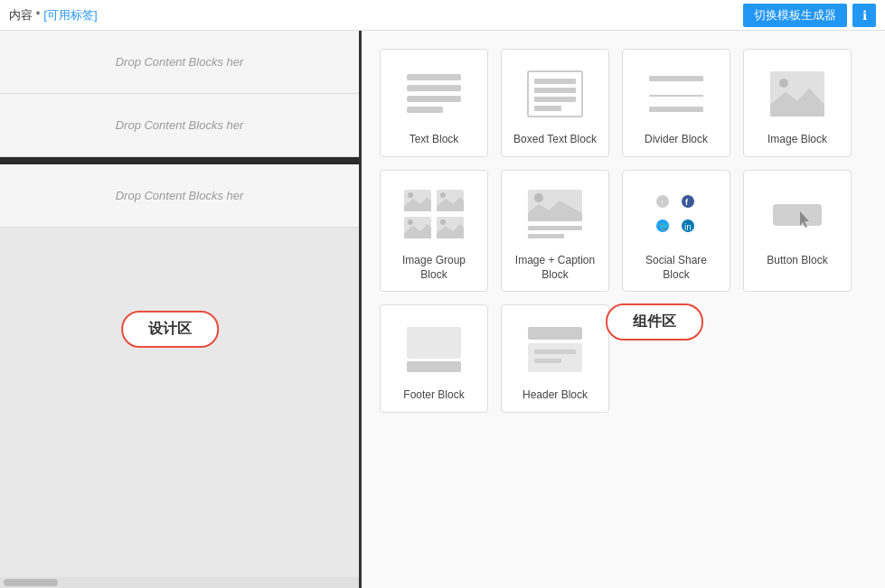 Image resolution: width=885 pixels, height=588 pixels. What do you see at coordinates (797, 140) in the screenshot?
I see `image-block-label: Image Block` at bounding box center [797, 140].